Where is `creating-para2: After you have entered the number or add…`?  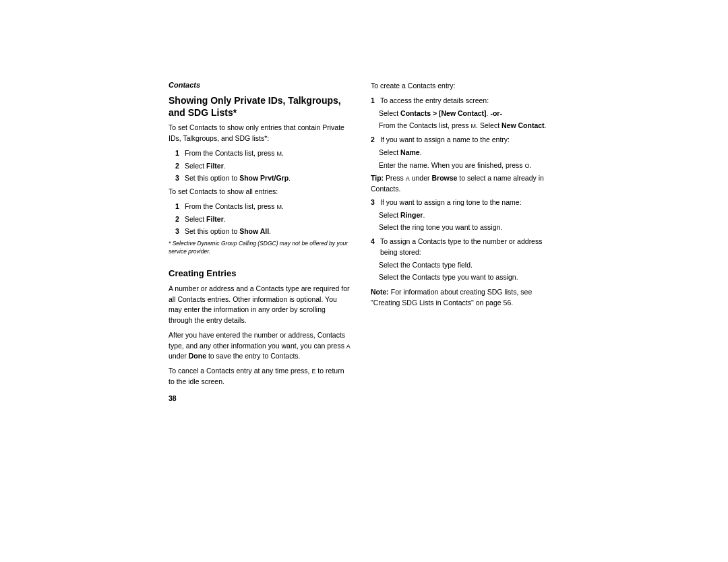 creating-para2: After you have entered the number or add… is located at coordinates (260, 346).